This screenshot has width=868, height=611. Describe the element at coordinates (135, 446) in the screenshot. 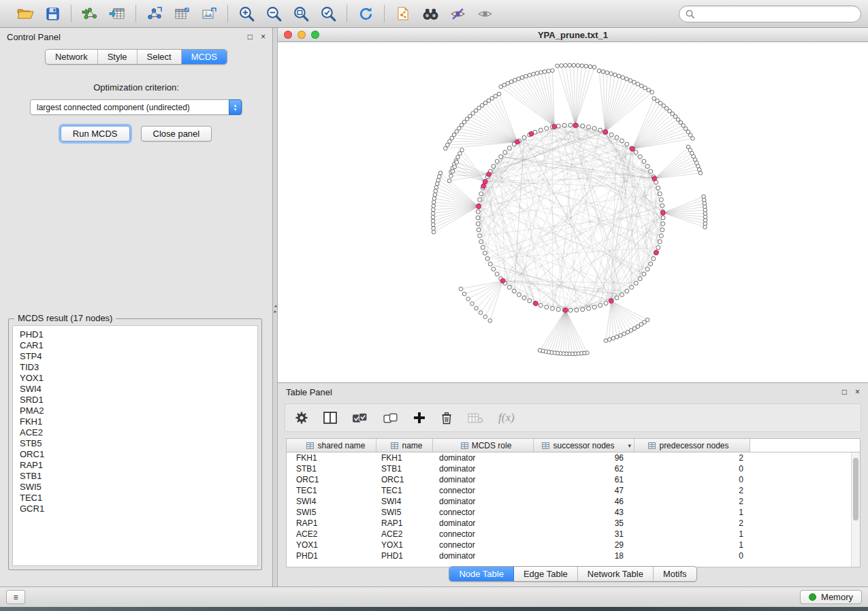

I see `mcds-result-list: PHD1CAR1STP4TID3YOX1SWI4SRD1PMA2FKH1ACE2…` at that location.